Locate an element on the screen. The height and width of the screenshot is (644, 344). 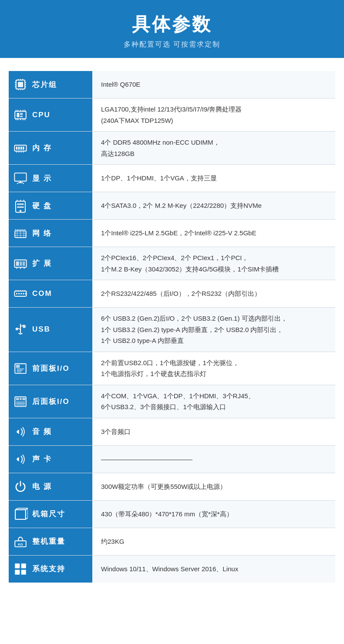
table-row: 系统支持 Windows 10/11、Windows Server 2016、L… is located at coordinates (172, 569).